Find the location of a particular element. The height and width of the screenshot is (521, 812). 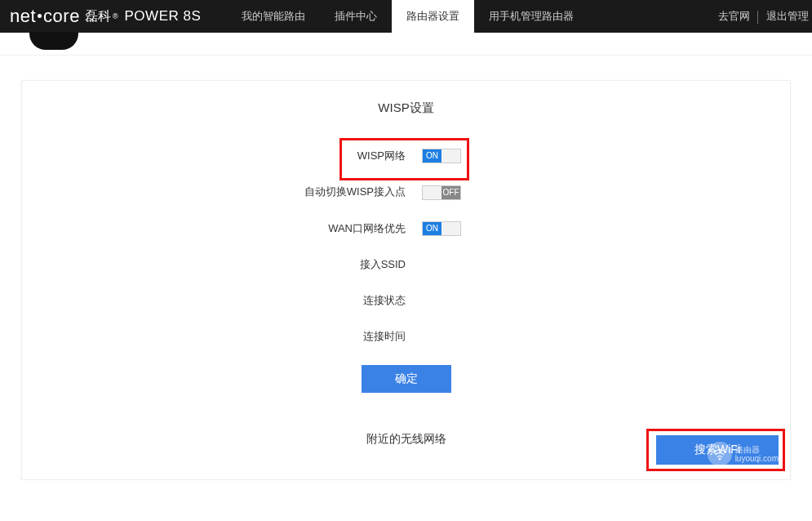

avatar-icon is located at coordinates (54, 41).